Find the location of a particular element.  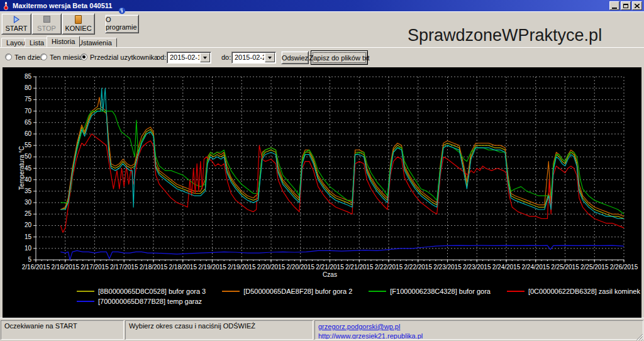

svg-text: 80 is located at coordinates (28, 88).